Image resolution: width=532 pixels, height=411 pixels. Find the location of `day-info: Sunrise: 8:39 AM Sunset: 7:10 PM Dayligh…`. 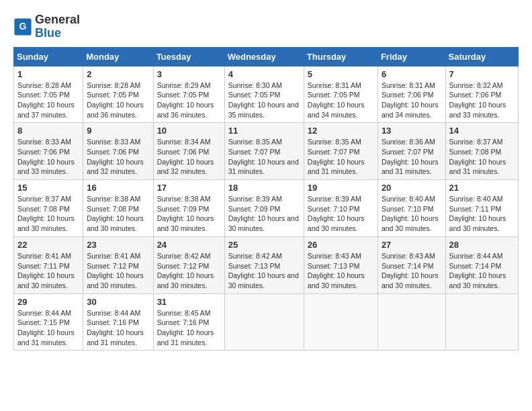

day-info: Sunrise: 8:39 AM Sunset: 7:10 PM Dayligh… is located at coordinates (341, 214).